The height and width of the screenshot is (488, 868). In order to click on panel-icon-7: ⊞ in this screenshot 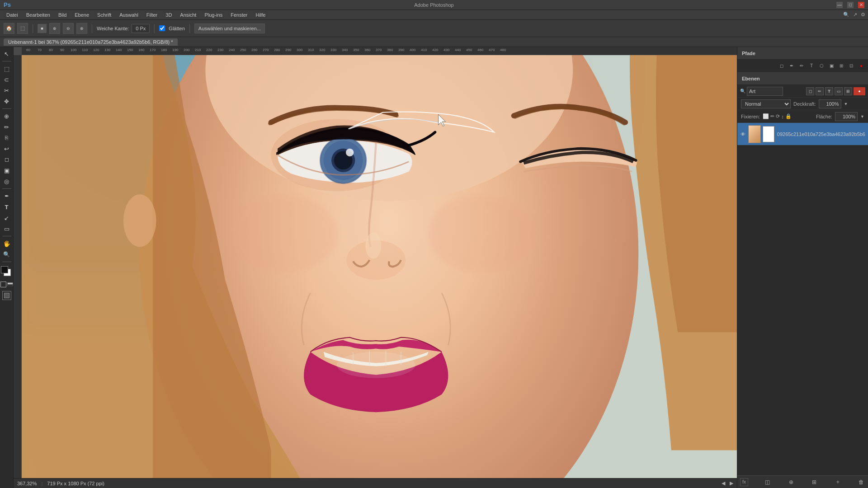, I will do `click(841, 66)`.